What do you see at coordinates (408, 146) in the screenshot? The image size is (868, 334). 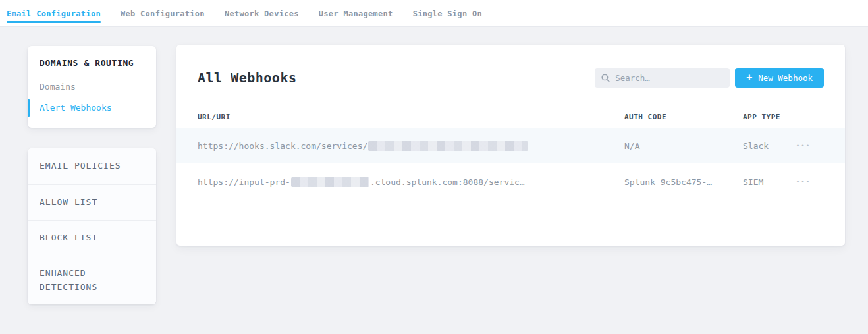 I see `webhook-url-cell: https://hooks.slack.com/services/` at bounding box center [408, 146].